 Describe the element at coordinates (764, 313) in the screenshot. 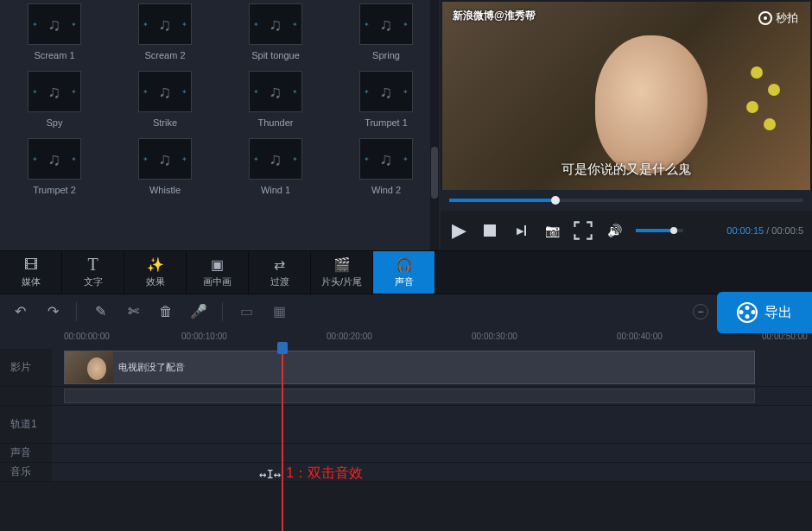

I see `export-button: 导出` at that location.